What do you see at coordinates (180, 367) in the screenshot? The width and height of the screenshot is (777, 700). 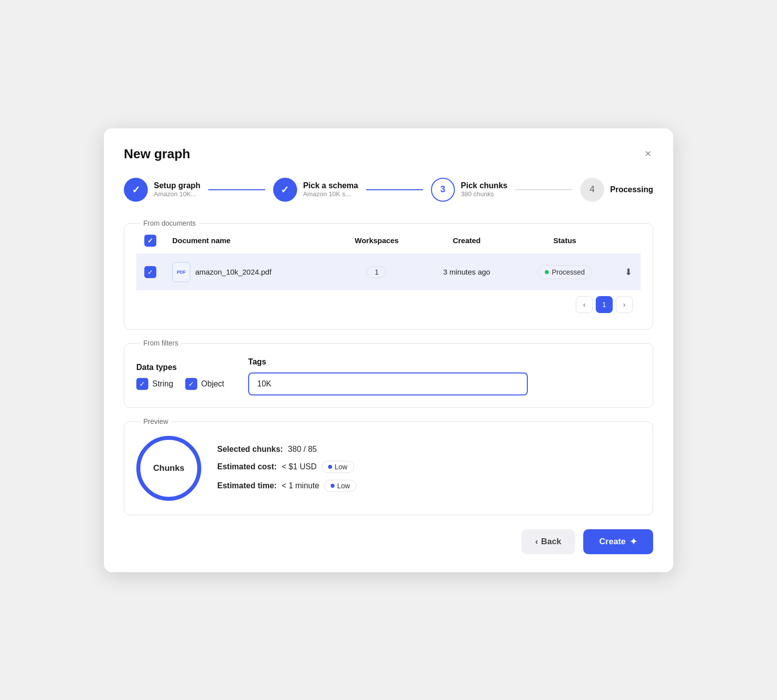 I see `data-types-label: Data types` at bounding box center [180, 367].